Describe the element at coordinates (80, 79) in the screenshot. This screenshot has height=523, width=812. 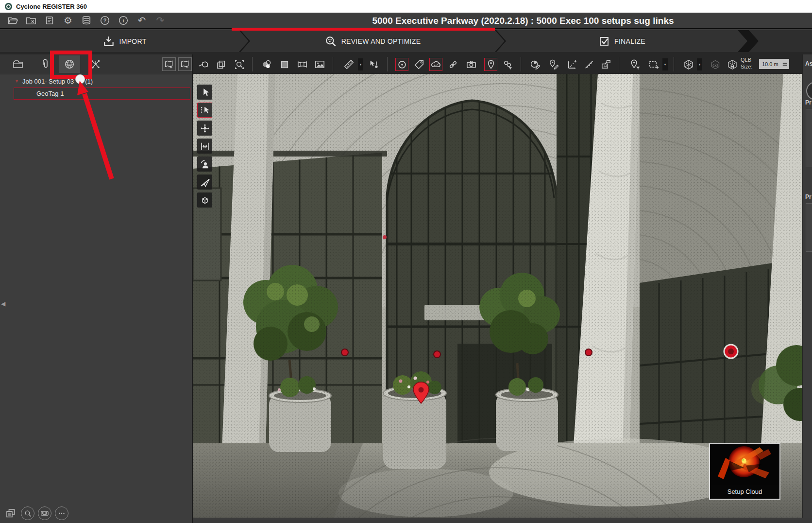
I see `white-cursor-dot-annotation` at that location.